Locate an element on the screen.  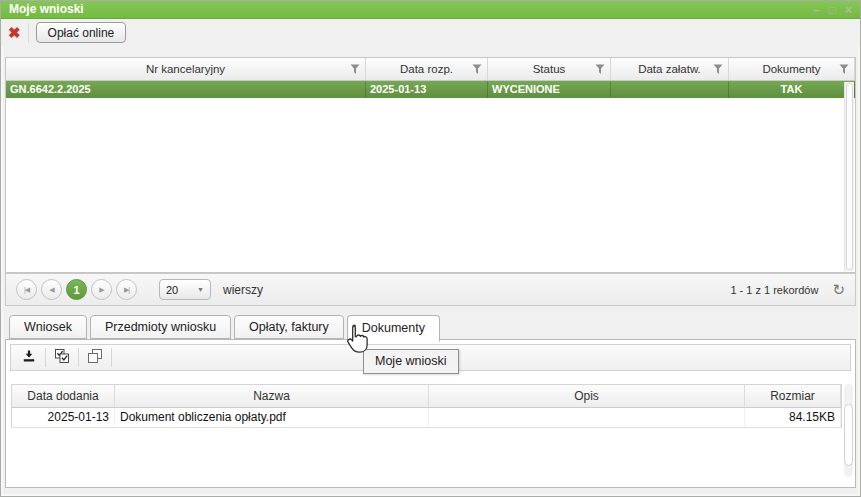
download-icon is located at coordinates (29, 358).